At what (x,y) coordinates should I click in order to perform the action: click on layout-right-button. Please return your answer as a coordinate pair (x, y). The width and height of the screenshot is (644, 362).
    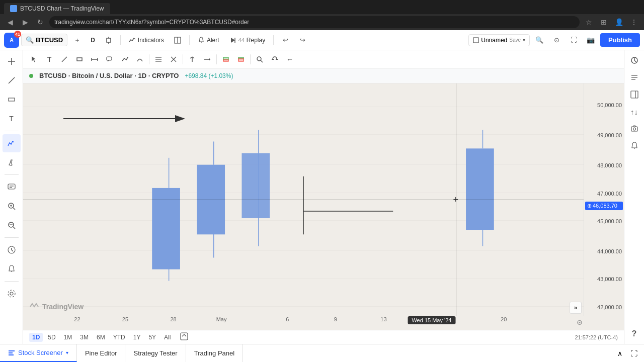
    Looking at the image, I should click on (634, 95).